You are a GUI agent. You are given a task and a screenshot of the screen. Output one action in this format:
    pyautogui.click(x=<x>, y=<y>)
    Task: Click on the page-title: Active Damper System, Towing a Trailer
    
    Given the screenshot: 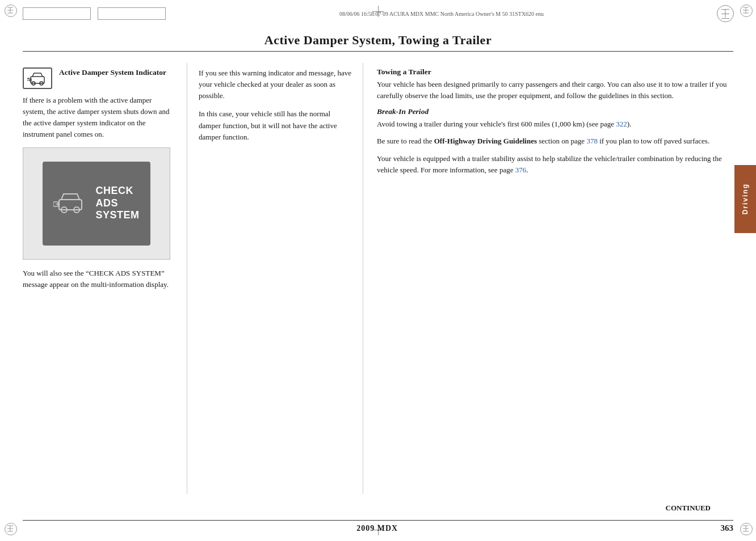 What is the action you would take?
    pyautogui.click(x=378, y=40)
    